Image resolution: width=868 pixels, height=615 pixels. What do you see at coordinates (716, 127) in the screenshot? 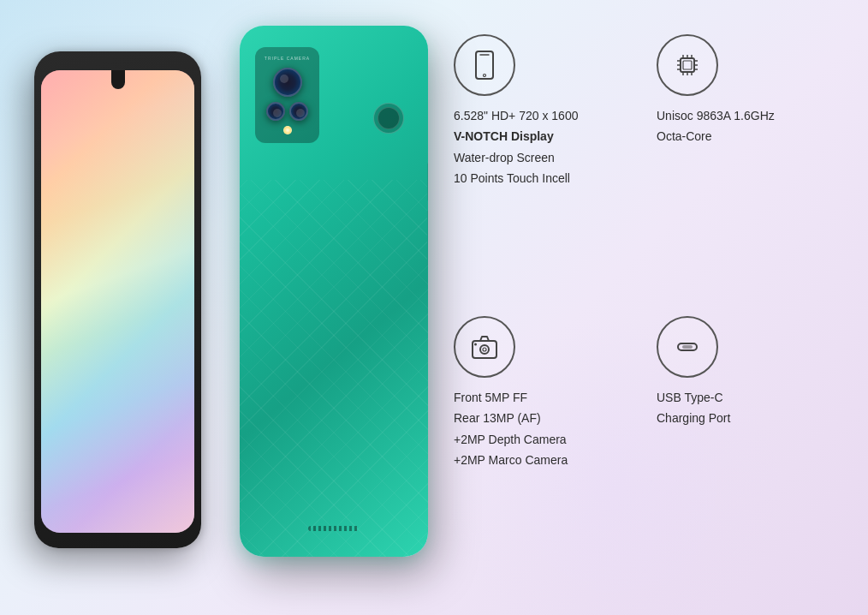
I see `processor-spec-text: Unisoc 9863A 1.6GHz Octa-Core` at bounding box center [716, 127].